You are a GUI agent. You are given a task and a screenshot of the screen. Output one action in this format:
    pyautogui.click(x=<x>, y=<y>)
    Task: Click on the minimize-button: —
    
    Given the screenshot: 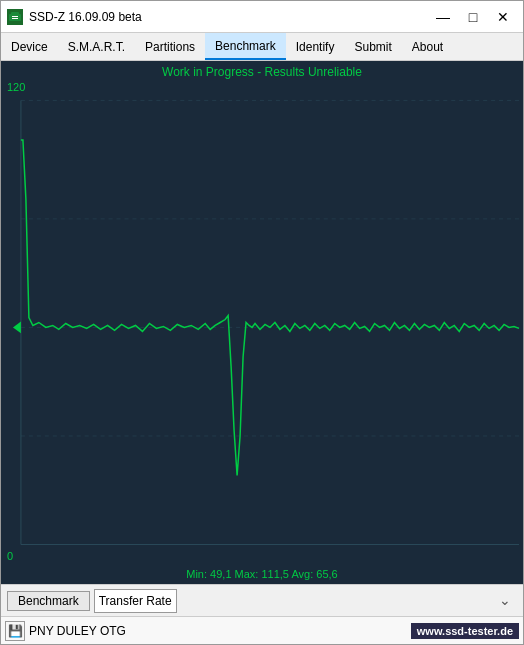 What is the action you would take?
    pyautogui.click(x=443, y=17)
    